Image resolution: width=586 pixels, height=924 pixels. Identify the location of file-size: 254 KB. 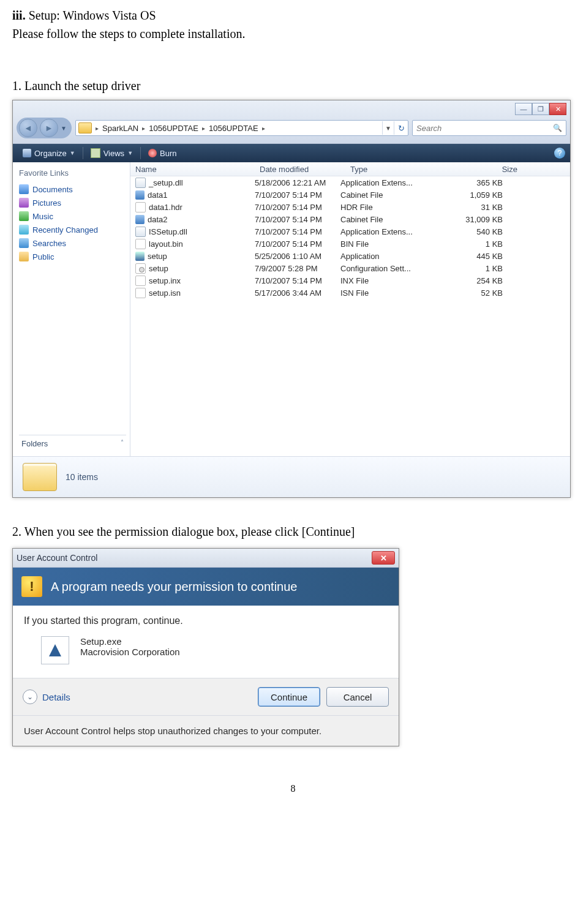
(475, 280).